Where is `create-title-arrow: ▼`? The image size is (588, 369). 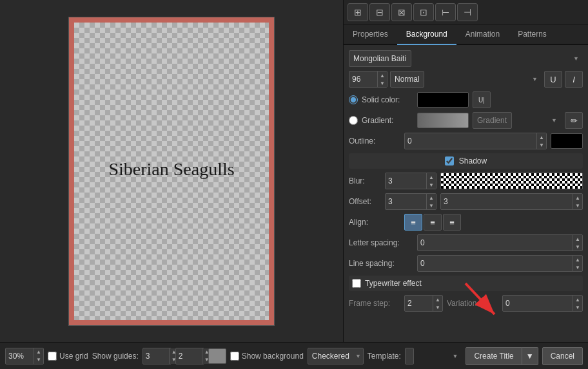 create-title-arrow: ▼ is located at coordinates (530, 356).